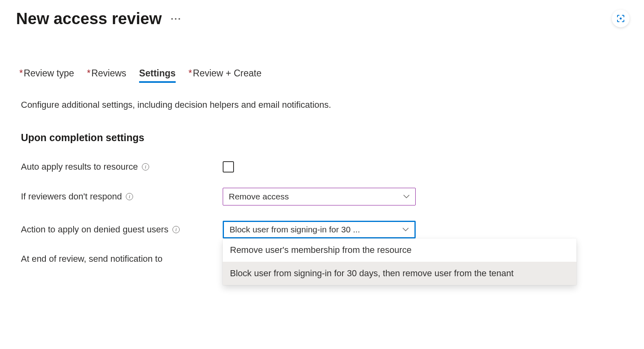 The height and width of the screenshot is (349, 644). Describe the element at coordinates (322, 105) in the screenshot. I see `settings-description: Configure additional settings, including…` at that location.